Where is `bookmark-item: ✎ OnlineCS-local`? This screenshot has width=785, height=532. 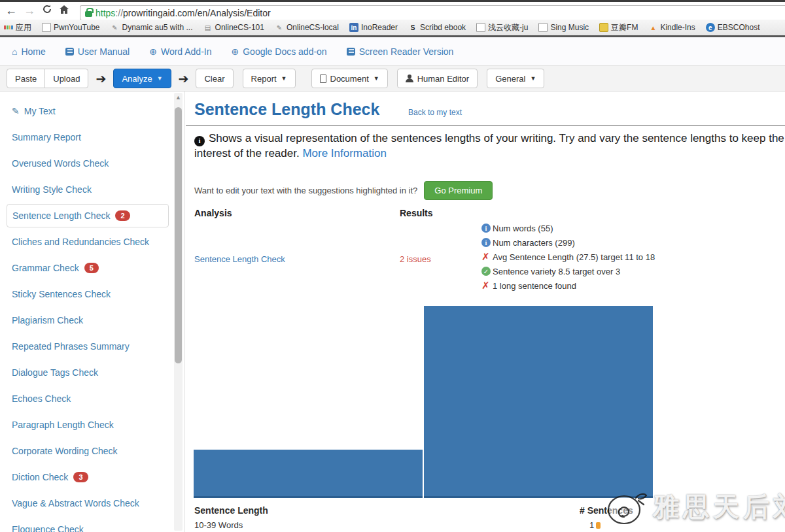
bookmark-item: ✎ OnlineCS-local is located at coordinates (307, 27).